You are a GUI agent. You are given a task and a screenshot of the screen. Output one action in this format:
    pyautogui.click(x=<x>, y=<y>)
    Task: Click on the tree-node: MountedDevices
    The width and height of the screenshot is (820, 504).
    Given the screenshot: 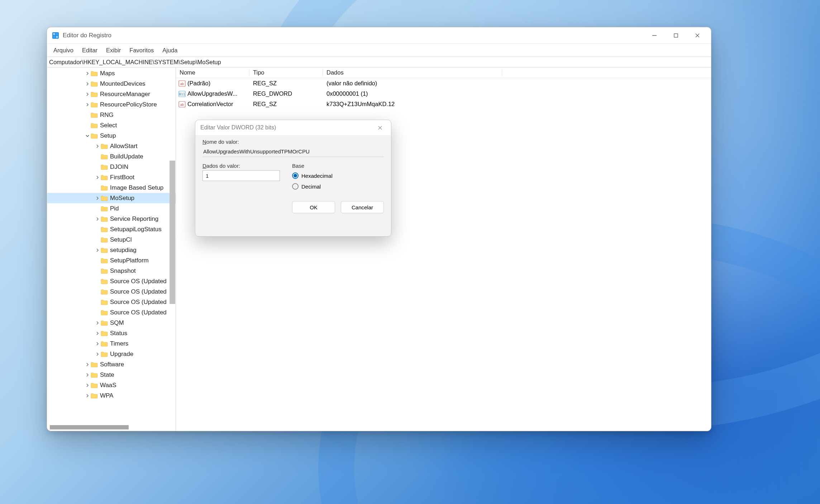 What is the action you would take?
    pyautogui.click(x=111, y=84)
    